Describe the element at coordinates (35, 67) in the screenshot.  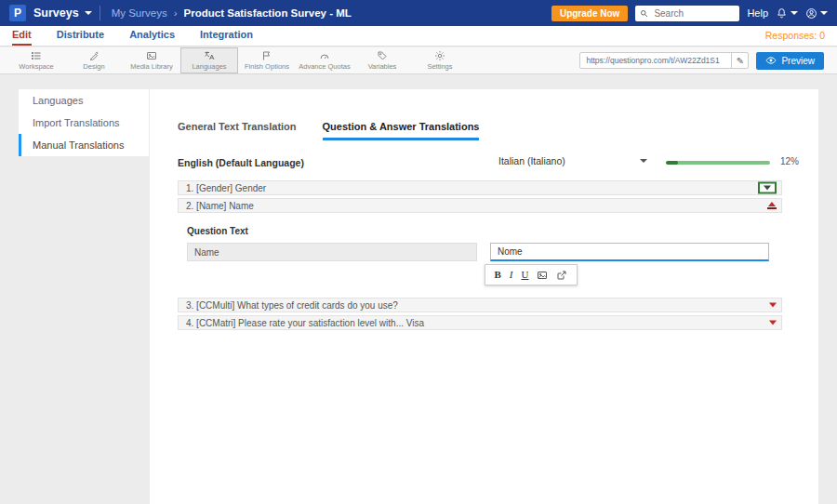
I see `tool-label: Workspace` at that location.